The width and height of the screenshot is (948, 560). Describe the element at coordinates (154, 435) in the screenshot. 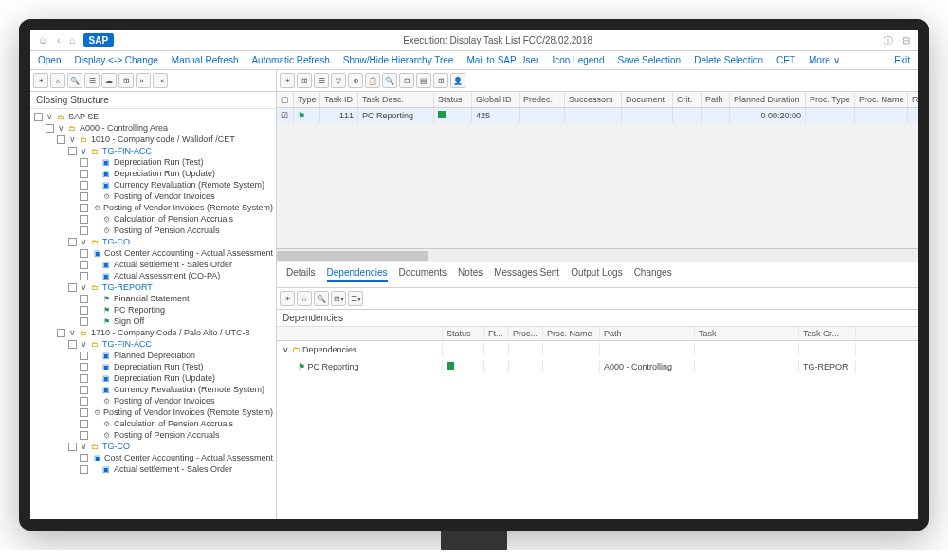

I see `tree-node: ⚙Posting of Pension Accruals` at that location.